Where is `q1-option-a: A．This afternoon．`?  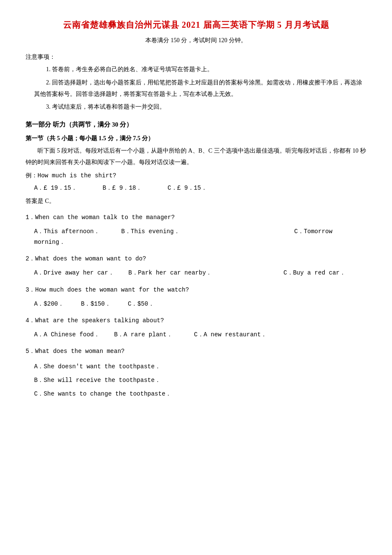 q1-option-a: A．This afternoon． is located at coordinates (67, 231).